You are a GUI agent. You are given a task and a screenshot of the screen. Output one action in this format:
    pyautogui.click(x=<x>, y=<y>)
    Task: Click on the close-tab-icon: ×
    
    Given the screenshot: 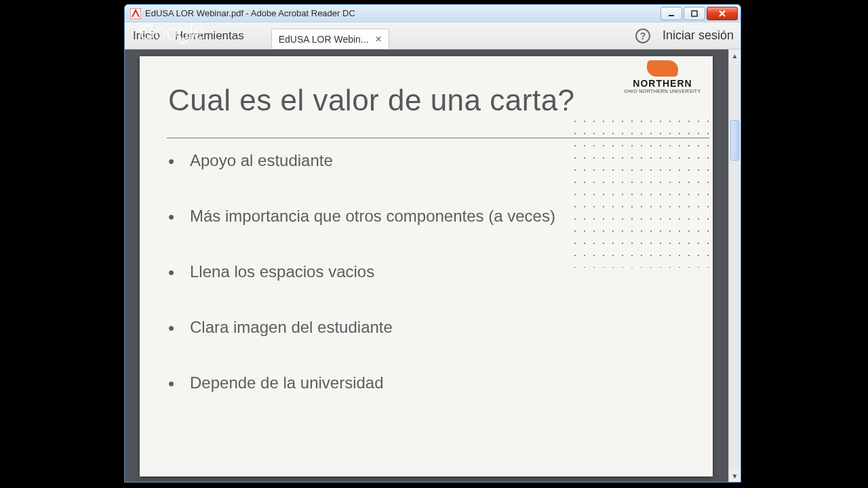 What is the action you would take?
    pyautogui.click(x=378, y=39)
    